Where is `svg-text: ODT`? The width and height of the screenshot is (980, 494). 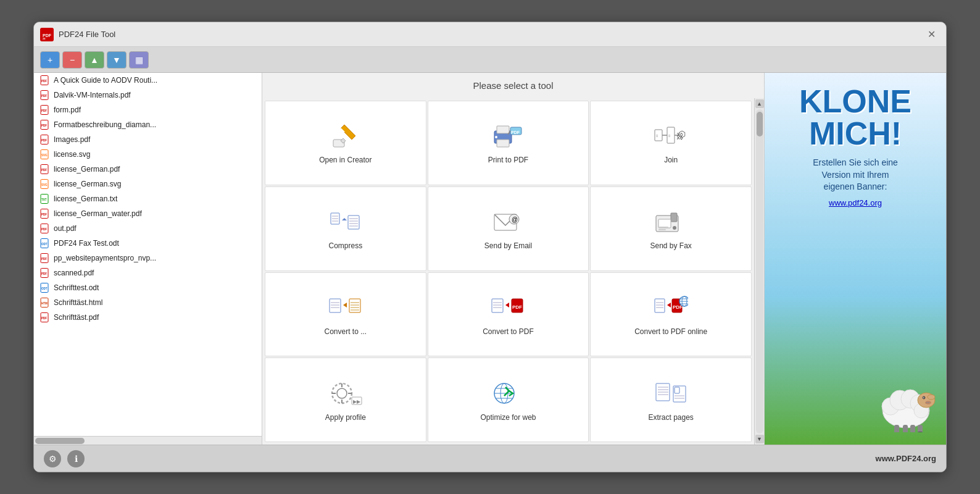 svg-text: ODT is located at coordinates (44, 245).